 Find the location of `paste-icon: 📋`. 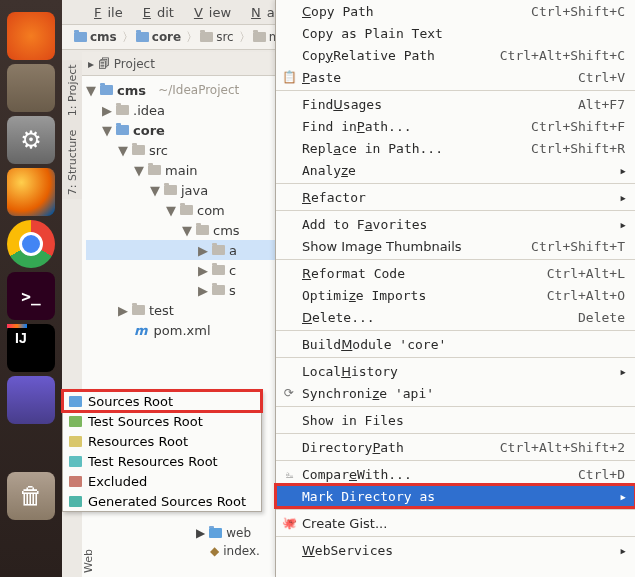

paste-icon: 📋 is located at coordinates (289, 77).